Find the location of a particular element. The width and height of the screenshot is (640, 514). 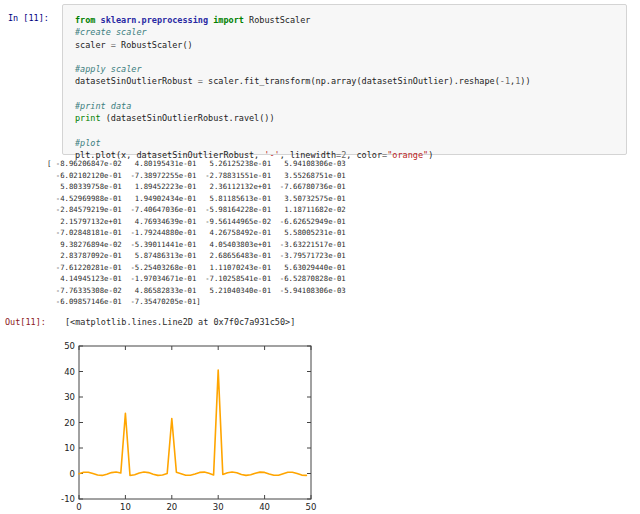

code-token: RobustScaler() is located at coordinates (154, 45).